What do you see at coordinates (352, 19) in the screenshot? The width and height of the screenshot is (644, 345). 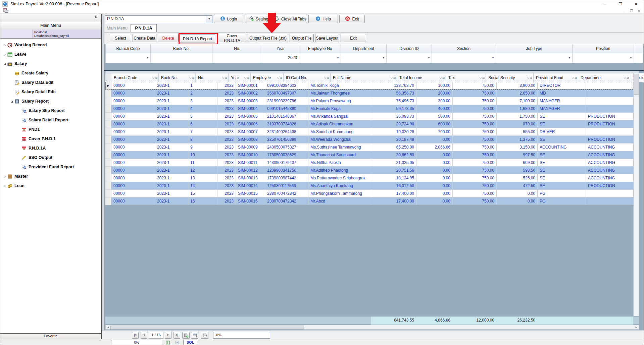 I see `exit-button: Exit` at bounding box center [352, 19].